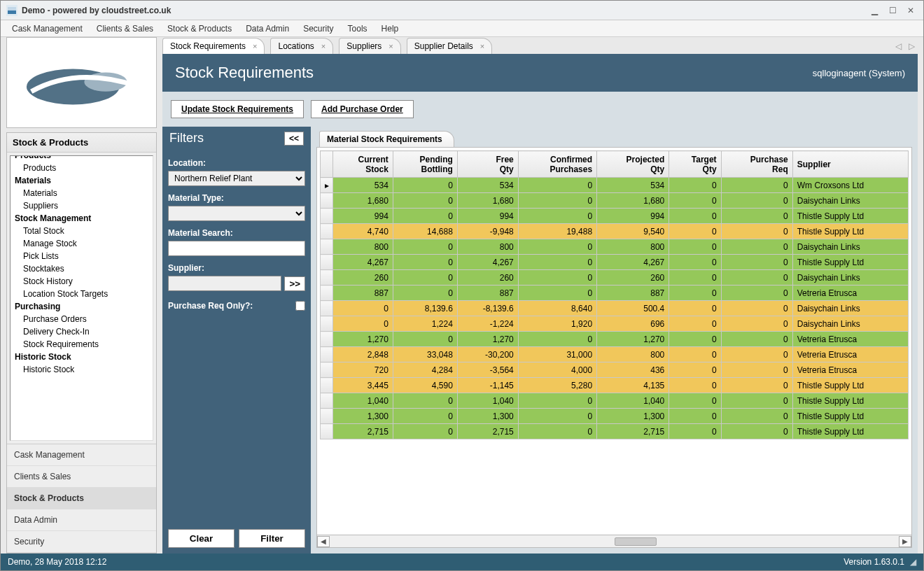  Describe the element at coordinates (633, 185) in the screenshot. I see `cell: 534` at that location.